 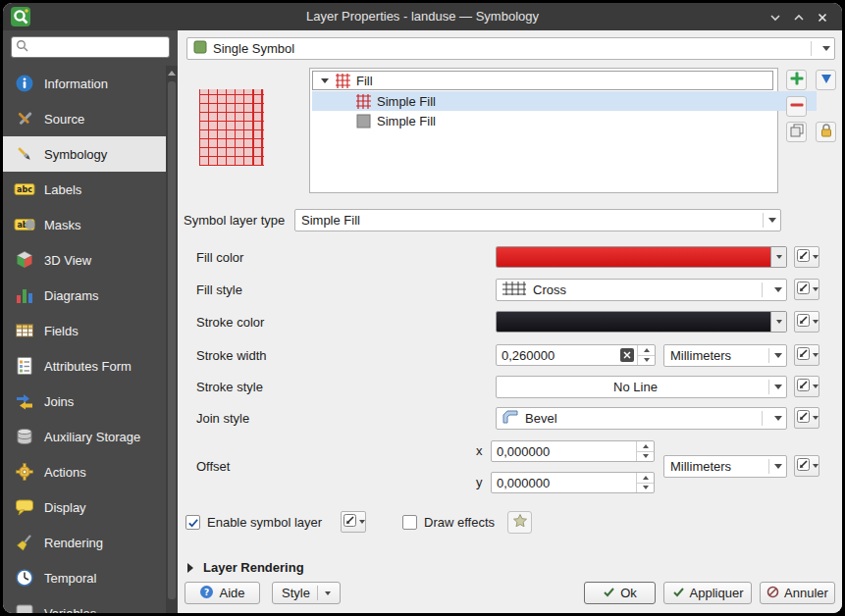 I want to click on offset-x-spinbox, so click(x=573, y=451).